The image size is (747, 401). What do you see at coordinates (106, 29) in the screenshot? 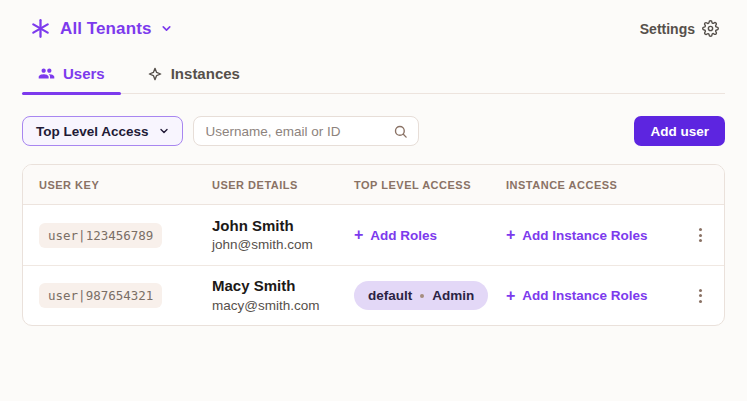
I see `tenant-selector-label: All Tenants` at bounding box center [106, 29].